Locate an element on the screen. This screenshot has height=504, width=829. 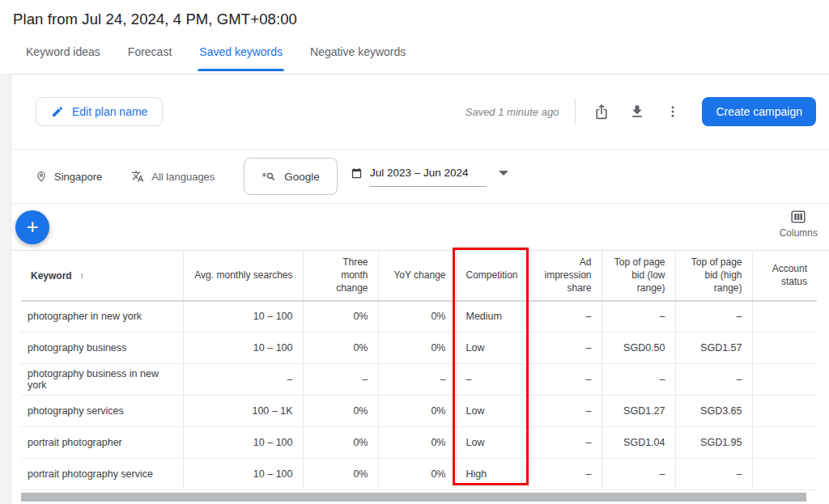
bid-low-cell: SGD1.04 is located at coordinates (638, 443).